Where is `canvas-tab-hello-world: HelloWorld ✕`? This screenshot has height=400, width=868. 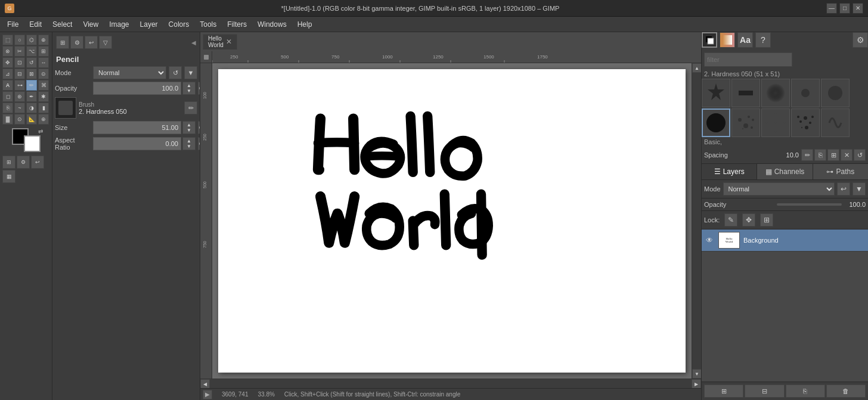 canvas-tab-hello-world: HelloWorld ✕ is located at coordinates (220, 42).